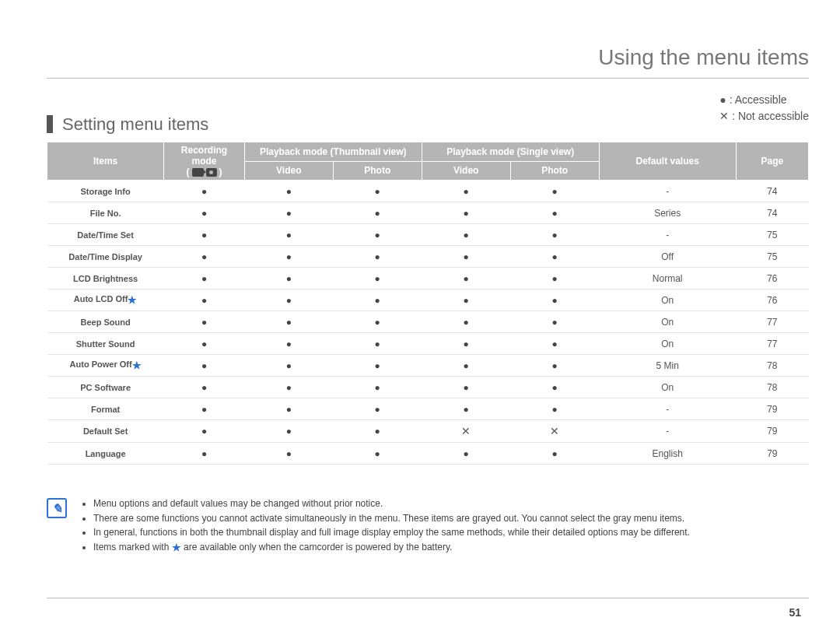  What do you see at coordinates (128, 125) in the screenshot?
I see `section-title: Setting menu items` at bounding box center [128, 125].